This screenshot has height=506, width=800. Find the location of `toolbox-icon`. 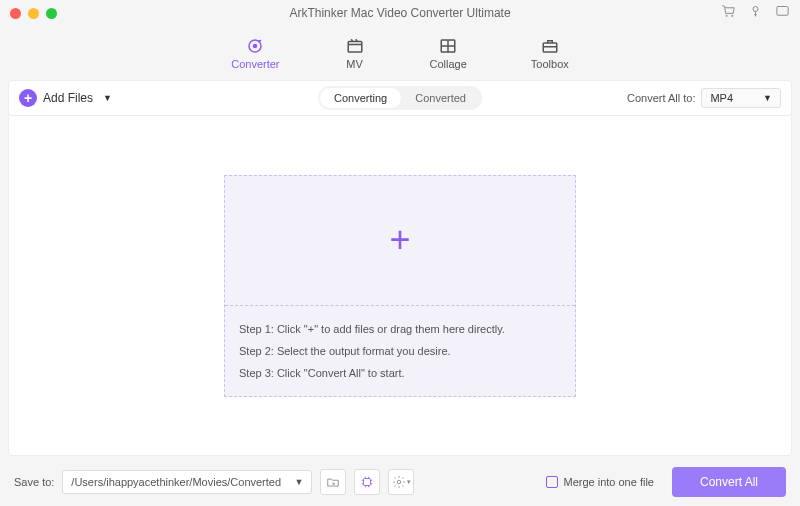

toolbox-icon is located at coordinates (550, 46).